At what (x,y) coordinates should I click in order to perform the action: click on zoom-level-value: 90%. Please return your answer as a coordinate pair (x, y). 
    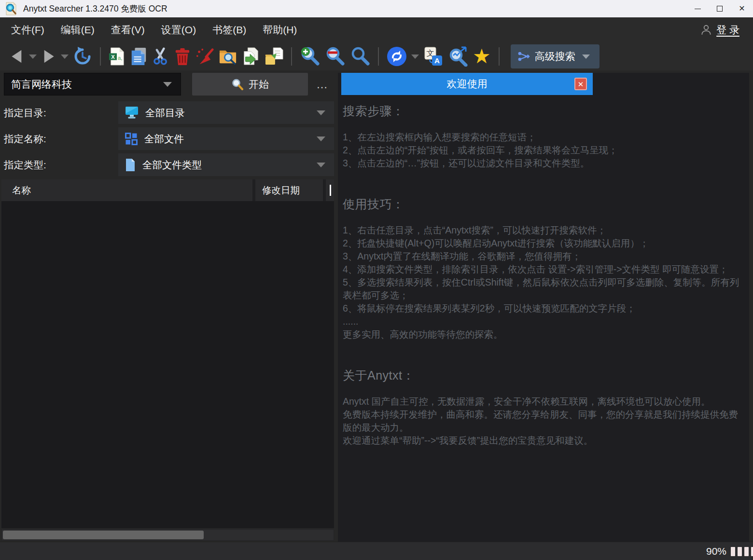
    Looking at the image, I should click on (716, 551).